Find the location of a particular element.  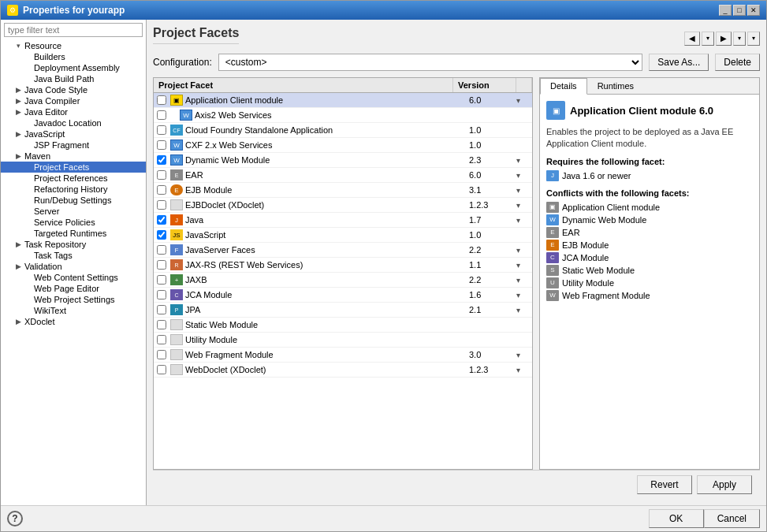

sidebar-item-java-editor: ▶ Java Editor is located at coordinates (73, 112).